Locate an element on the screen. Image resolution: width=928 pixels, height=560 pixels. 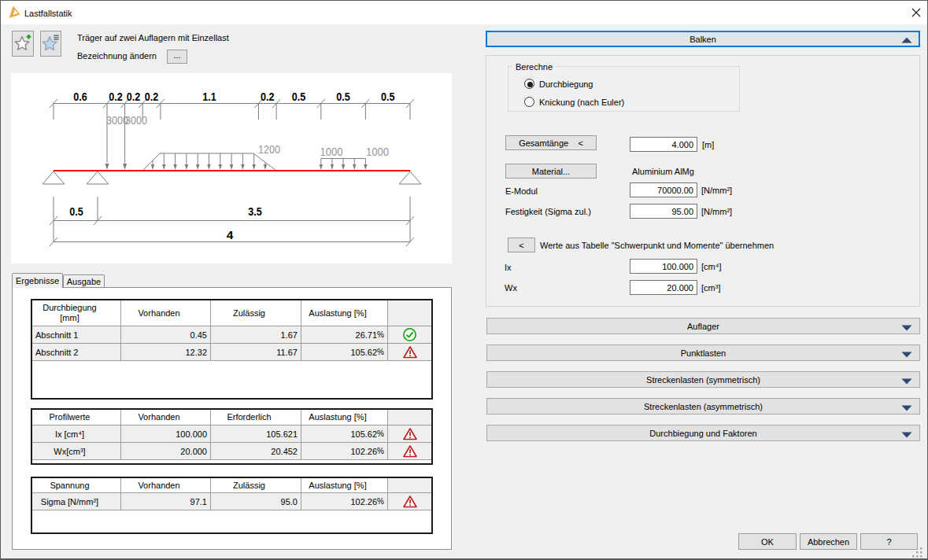
svg-text: 3.5 is located at coordinates (255, 211).